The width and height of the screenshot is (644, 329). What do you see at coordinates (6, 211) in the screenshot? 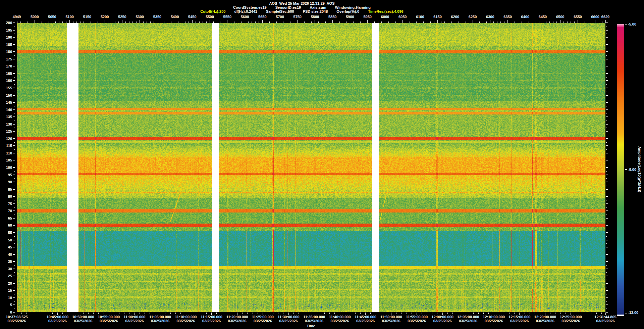
I see `freq-tick-label: 70` at bounding box center [6, 211].